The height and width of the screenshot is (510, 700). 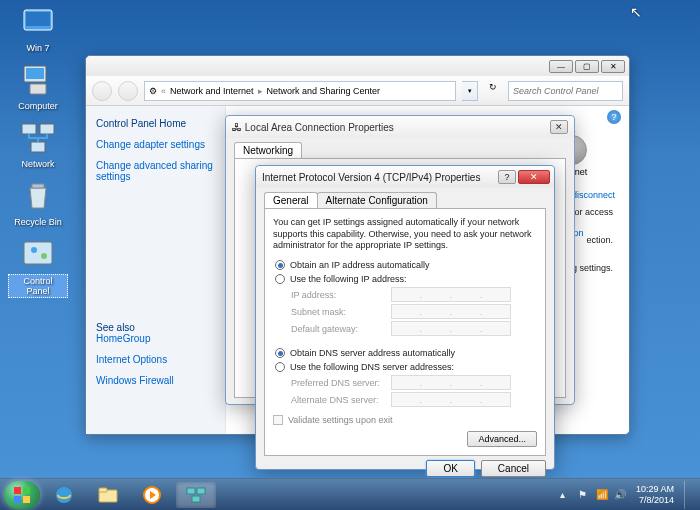 What do you see at coordinates (451, 294) in the screenshot?
I see `ip-address-input: ...` at bounding box center [451, 294].